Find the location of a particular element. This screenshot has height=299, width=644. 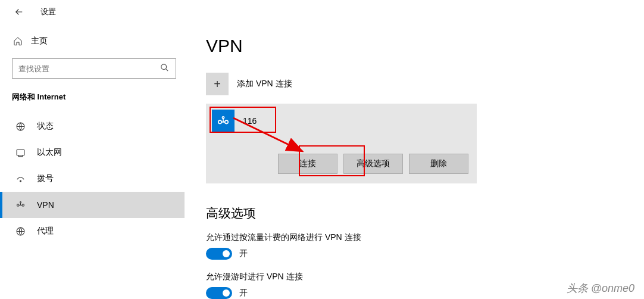

page-title: VPN is located at coordinates (425, 46).